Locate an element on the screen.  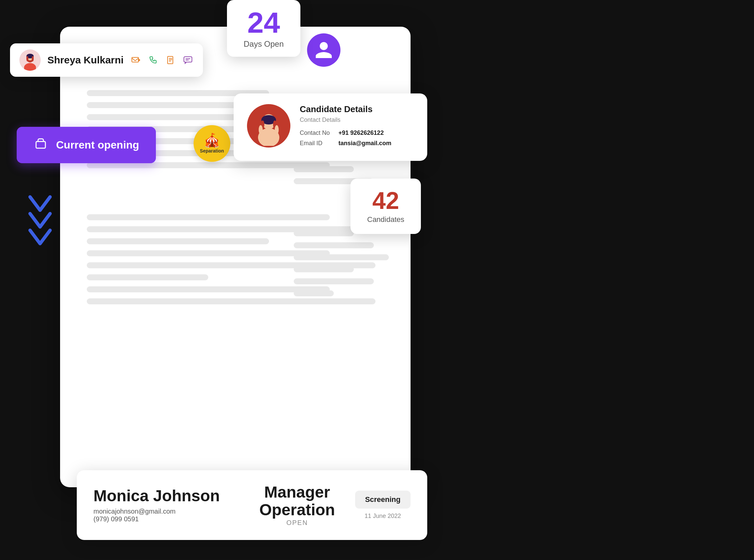
separation-badge: 🎪 Separation is located at coordinates (212, 143).